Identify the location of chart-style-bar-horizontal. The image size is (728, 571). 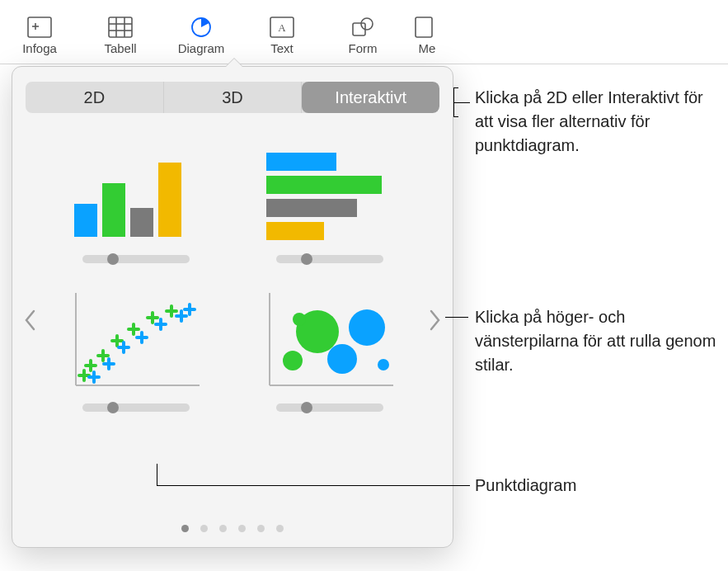
(330, 201).